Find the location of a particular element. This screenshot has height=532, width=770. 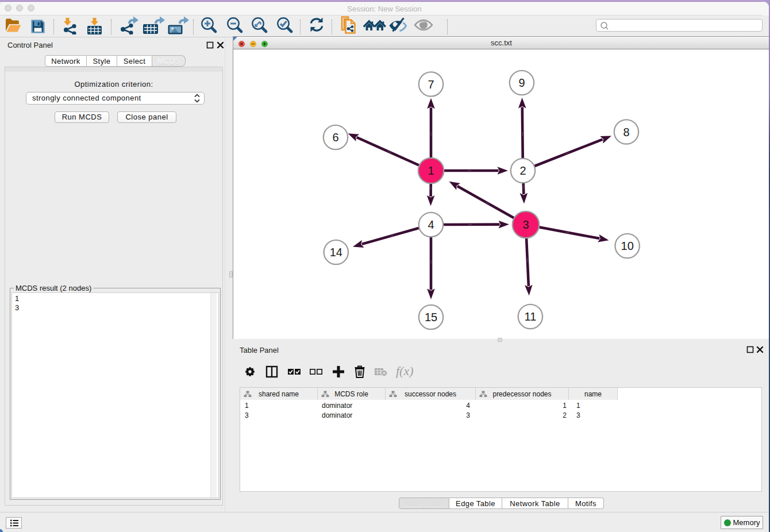

svg-text: 11 is located at coordinates (531, 317).